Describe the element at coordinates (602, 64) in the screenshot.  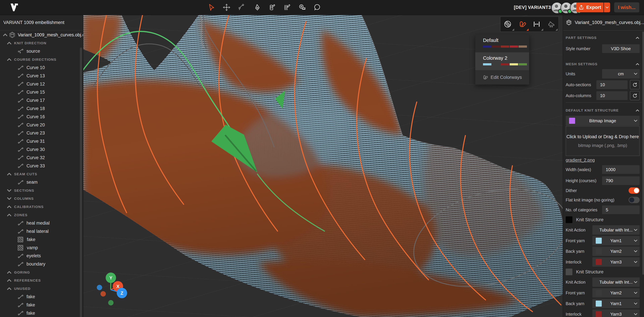
I see `mesh-settings-header: MESH SETTINGS` at that location.